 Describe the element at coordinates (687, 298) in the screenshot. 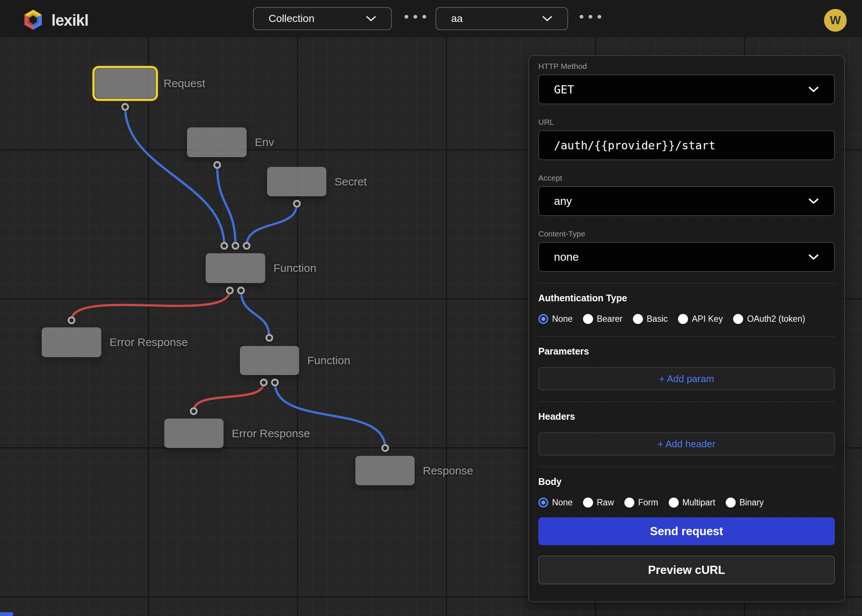

I see `auth-type-heading: Authentication Type` at that location.